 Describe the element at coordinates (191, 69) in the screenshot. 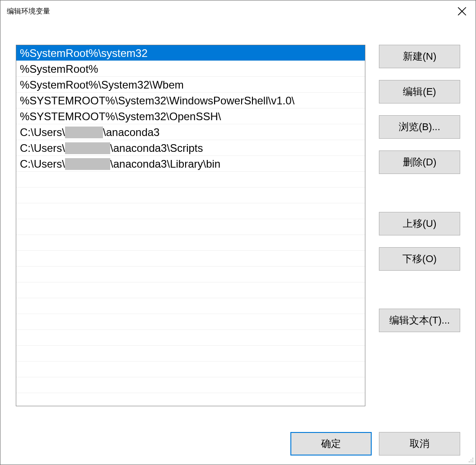

I see `list-item: %SystemRoot%` at that location.